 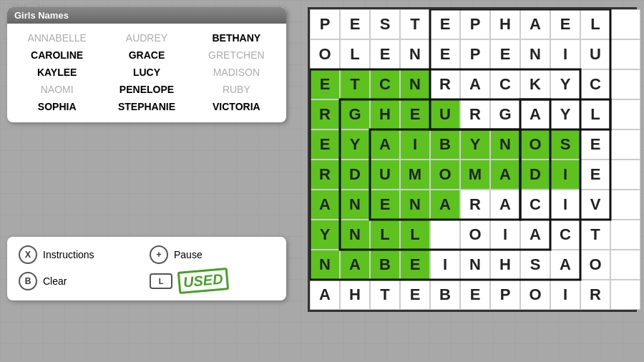 What do you see at coordinates (147, 73) in the screenshot?
I see `word-list: ANNABELLE AUDREY BETHANY CAROLINE GRACE …` at bounding box center [147, 73].